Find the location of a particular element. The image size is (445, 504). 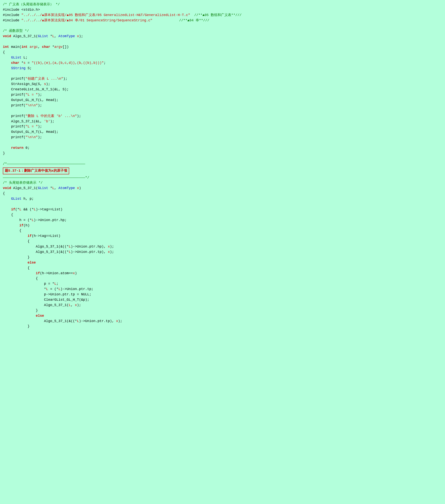

code-line-32: { is located at coordinates (222, 215).